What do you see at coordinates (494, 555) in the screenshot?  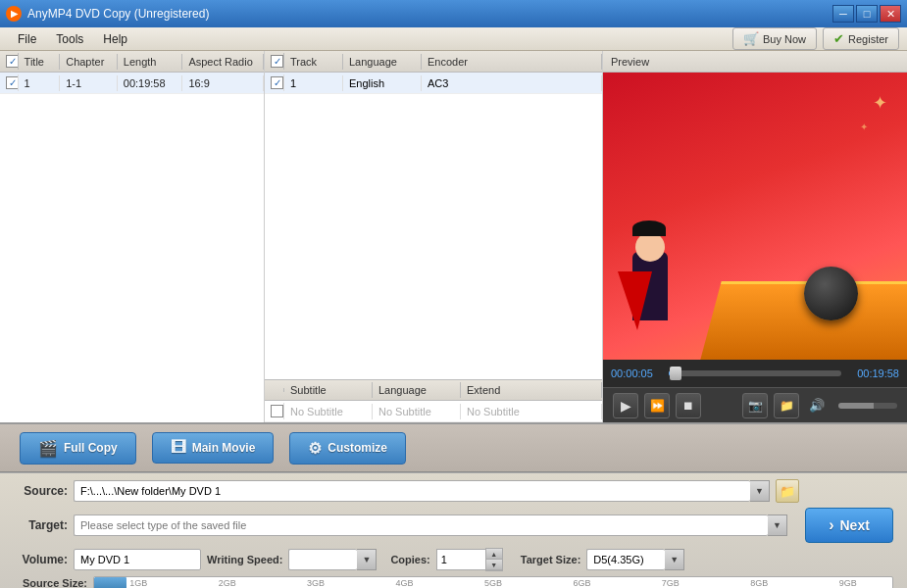 I see `copies-up-button: ▲` at bounding box center [494, 555].